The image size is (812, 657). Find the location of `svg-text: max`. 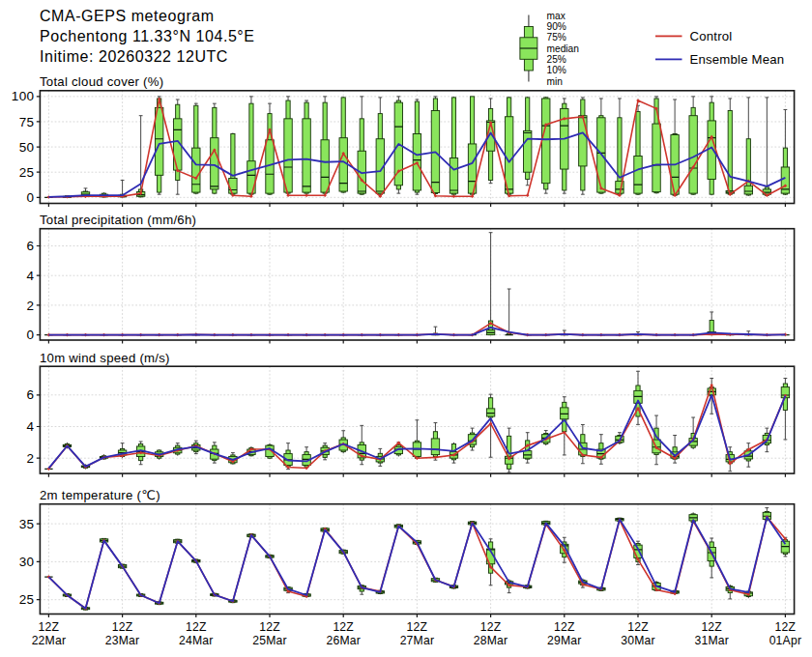

svg-text: max is located at coordinates (557, 15).